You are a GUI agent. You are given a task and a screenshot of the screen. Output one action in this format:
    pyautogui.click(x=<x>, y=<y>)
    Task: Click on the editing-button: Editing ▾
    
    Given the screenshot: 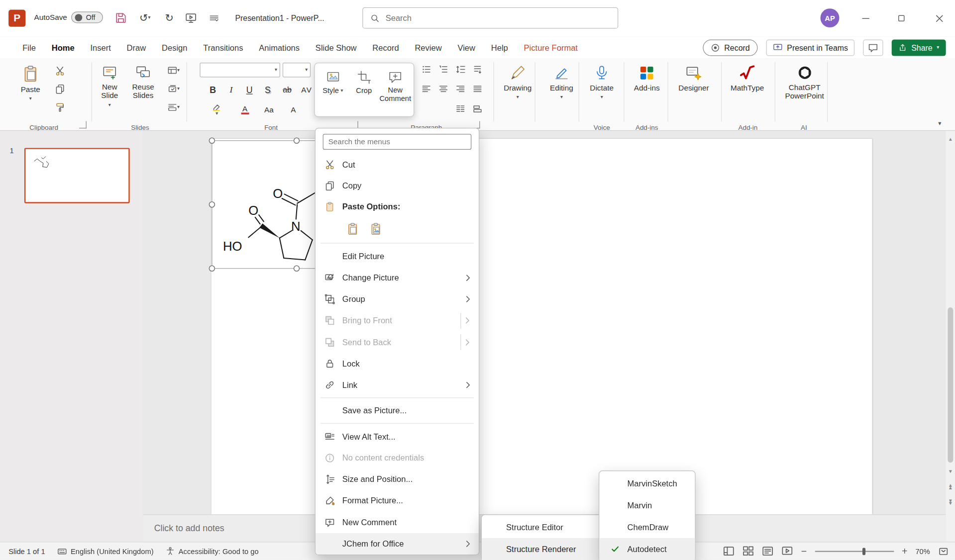 What is the action you would take?
    pyautogui.click(x=562, y=91)
    